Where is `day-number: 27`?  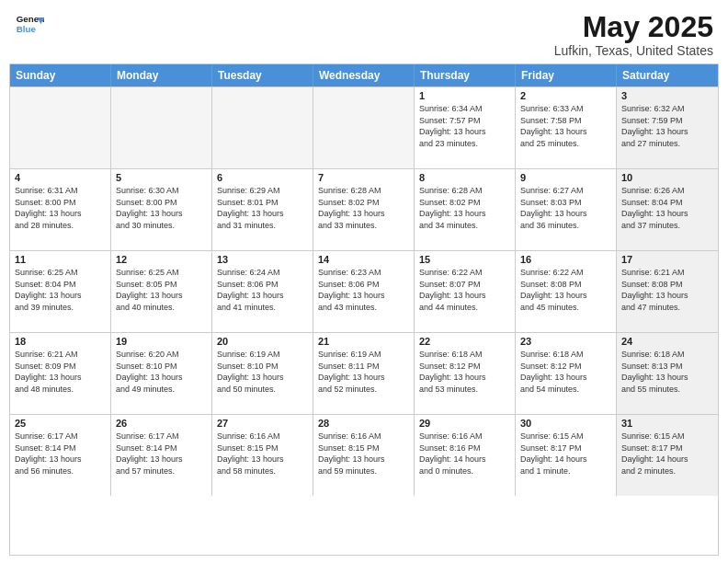 day-number: 27 is located at coordinates (263, 423).